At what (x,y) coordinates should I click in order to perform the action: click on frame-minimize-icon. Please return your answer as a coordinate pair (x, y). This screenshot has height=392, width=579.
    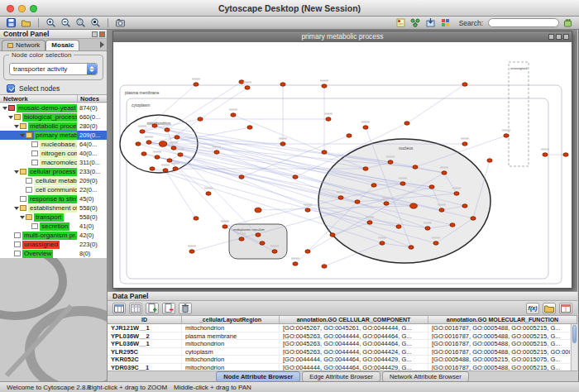
    Looking at the image, I should click on (551, 36).